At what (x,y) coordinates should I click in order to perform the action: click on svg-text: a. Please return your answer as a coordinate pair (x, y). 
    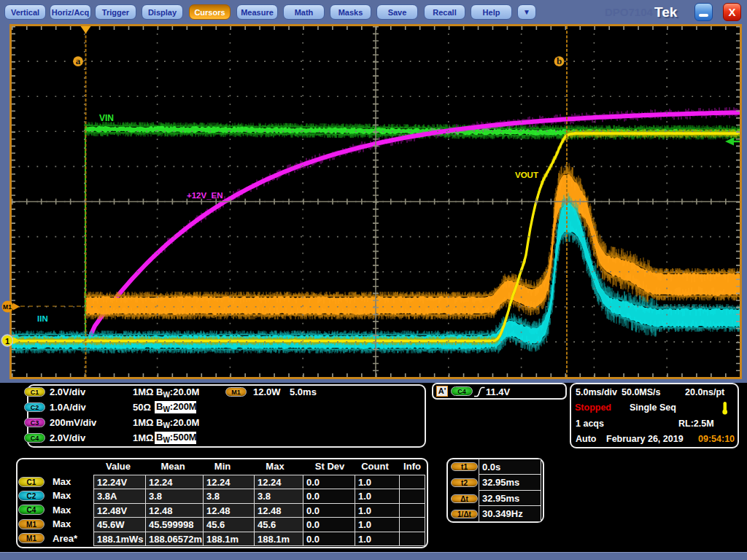
    Looking at the image, I should click on (79, 61).